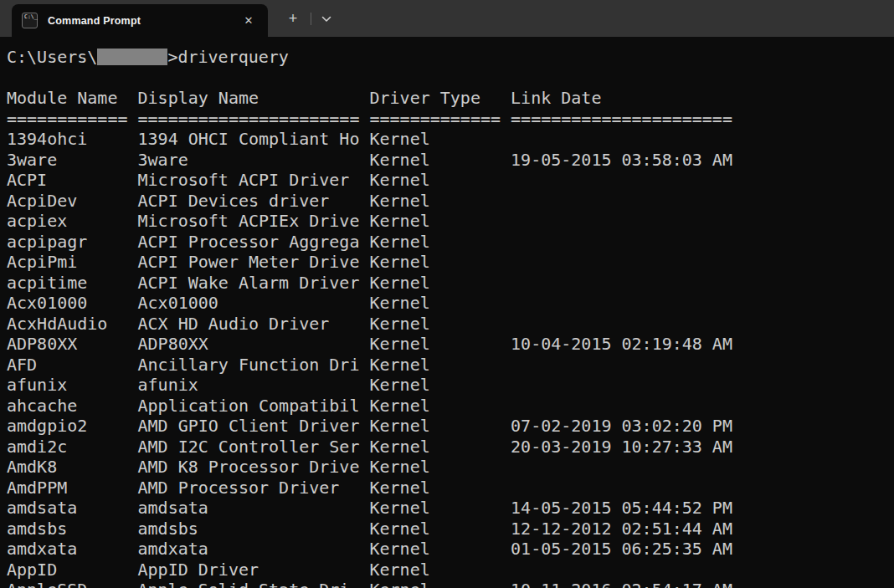 Image resolution: width=894 pixels, height=588 pixels. Describe the element at coordinates (450, 263) in the screenshot. I see `driver-row: AcpiPmi ACPI Power Meter Drive Kernel` at that location.